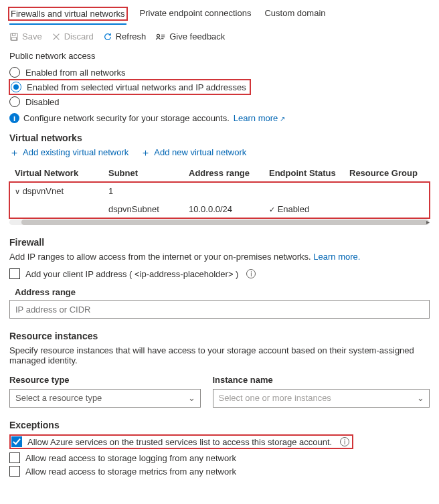 This screenshot has height=504, width=439. I want to click on instance-name-label: Instance name, so click(321, 380).